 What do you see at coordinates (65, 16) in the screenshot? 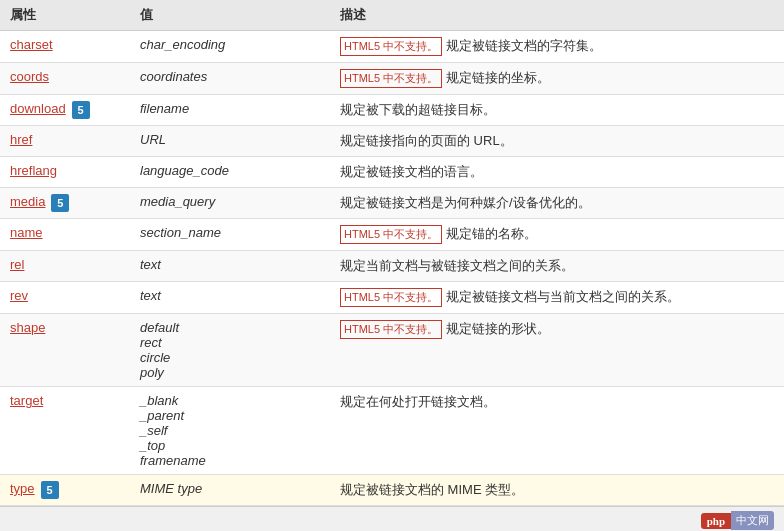
I see `header-attr: 属性` at bounding box center [65, 16].